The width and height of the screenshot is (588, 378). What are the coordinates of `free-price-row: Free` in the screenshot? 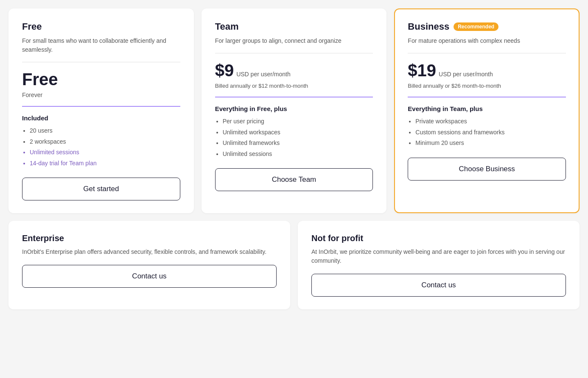 It's located at (101, 80).